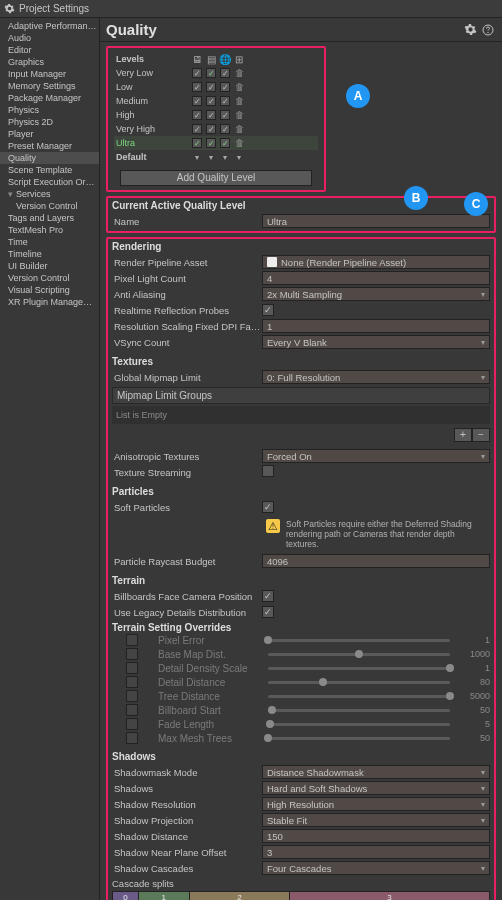  Describe the element at coordinates (268, 612) in the screenshot. I see `legacy-checkbox` at that location.